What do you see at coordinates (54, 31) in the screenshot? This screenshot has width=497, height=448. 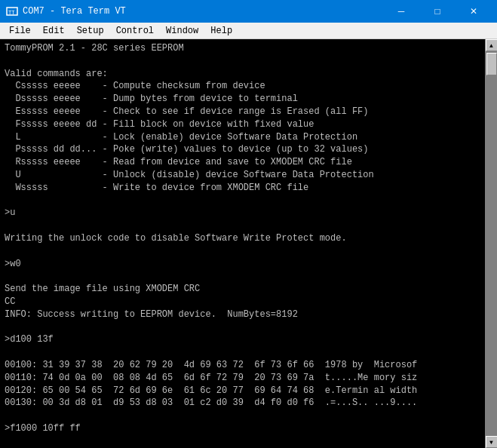 I see `menu-edit: Edit` at bounding box center [54, 31].